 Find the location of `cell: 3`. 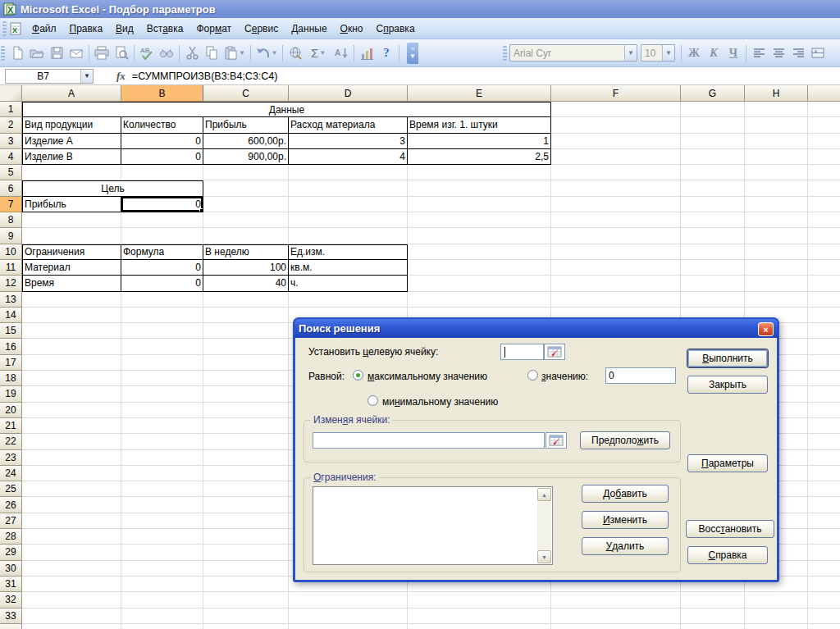

cell: 3 is located at coordinates (348, 141).